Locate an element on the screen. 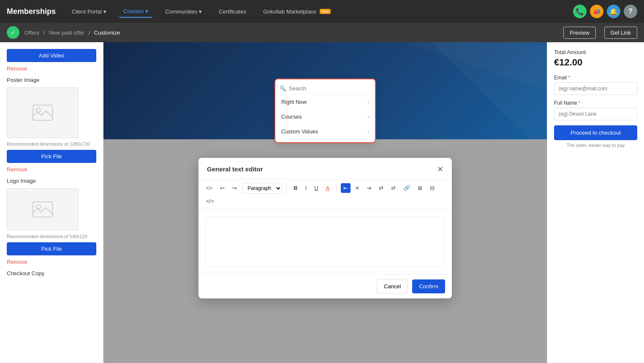 The height and width of the screenshot is (363, 644). confirm-button: Confirm is located at coordinates (429, 286).